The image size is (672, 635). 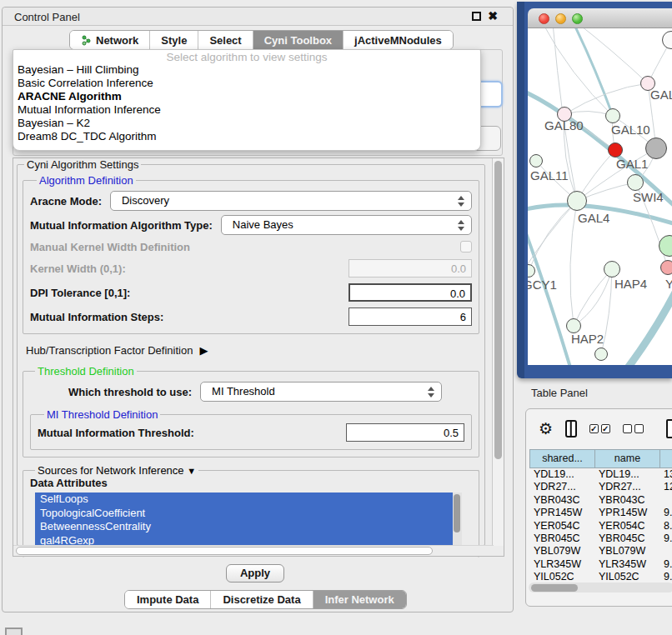 I want to click on deselect-all-columns-icon, so click(x=634, y=428).